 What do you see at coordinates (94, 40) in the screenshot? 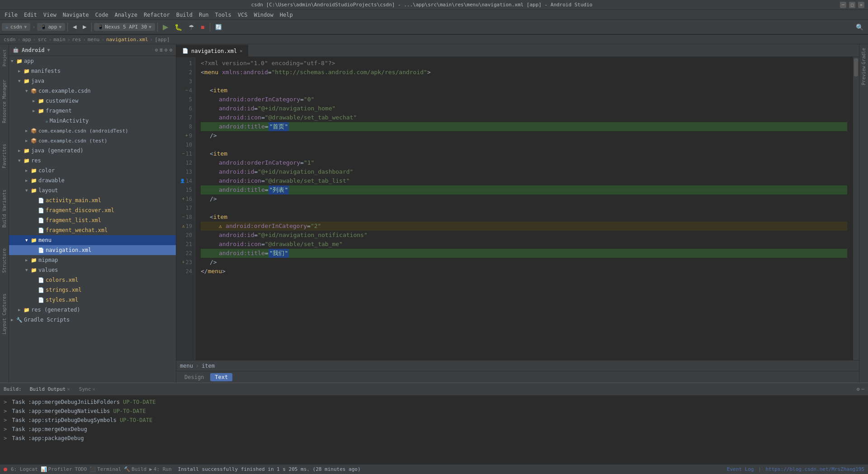
I see `breadcrumb-menu: menu` at bounding box center [94, 40].